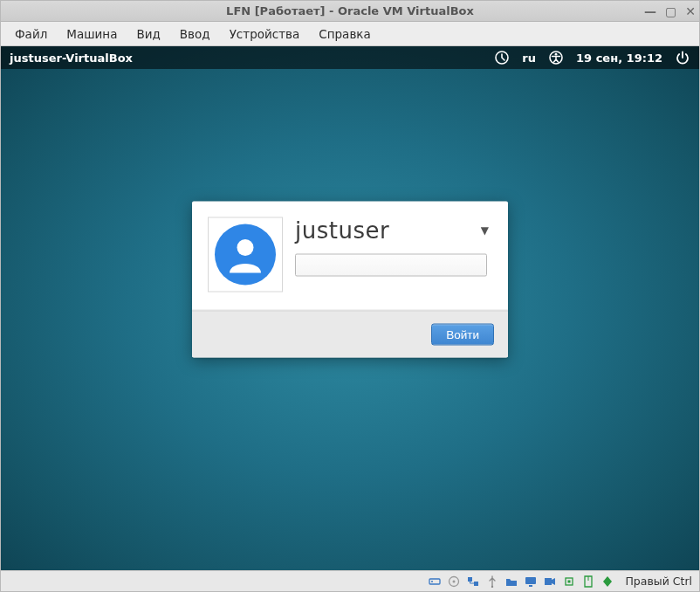 Image resolution: width=700 pixels, height=592 pixels. What do you see at coordinates (31, 34) in the screenshot?
I see `menu-file: Файл` at bounding box center [31, 34].